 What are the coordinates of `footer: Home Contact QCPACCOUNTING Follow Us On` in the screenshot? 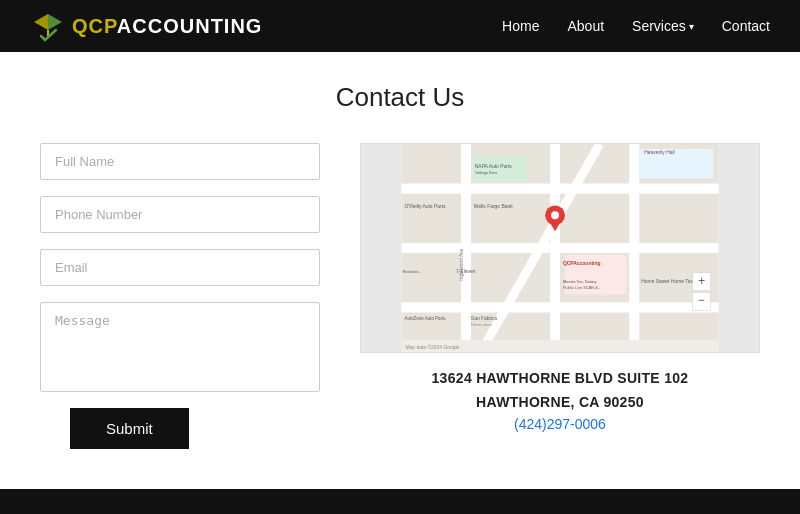 It's located at (400, 502).